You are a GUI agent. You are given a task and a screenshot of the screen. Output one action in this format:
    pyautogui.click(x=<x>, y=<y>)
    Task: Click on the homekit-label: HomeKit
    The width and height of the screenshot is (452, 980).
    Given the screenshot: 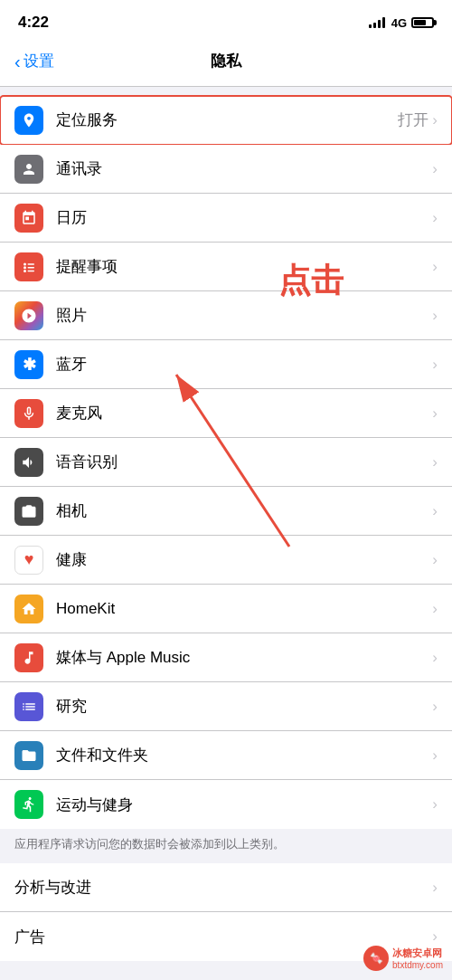 What is the action you would take?
    pyautogui.click(x=244, y=609)
    